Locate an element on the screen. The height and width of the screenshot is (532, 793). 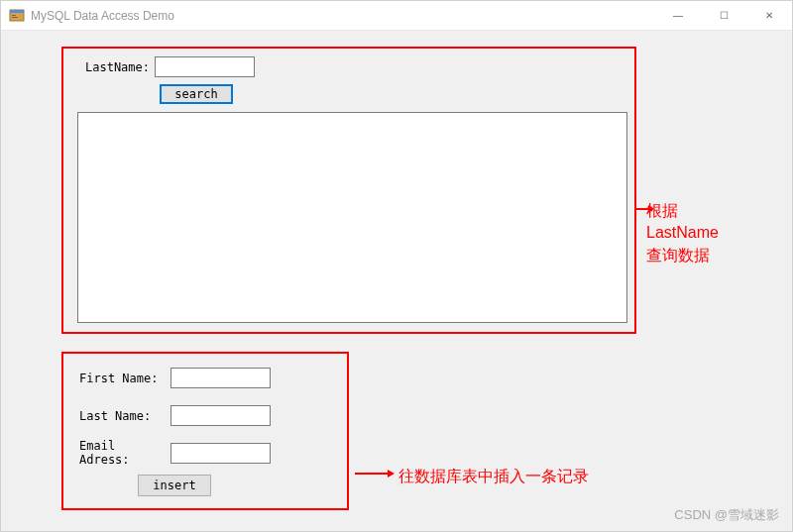
titlebar: MySQL Data Access Demo — ☐ ✕ is located at coordinates (396, 16).